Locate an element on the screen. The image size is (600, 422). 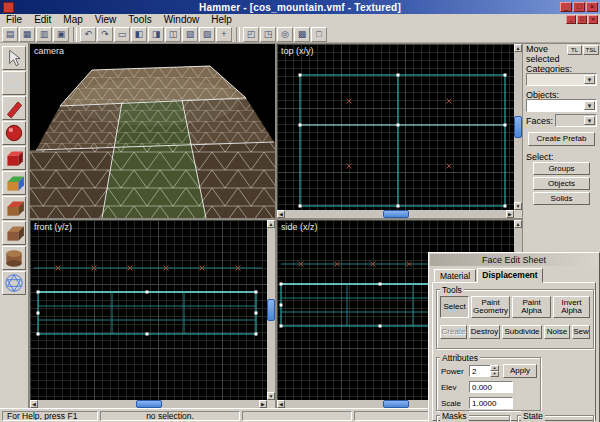
toolbar-icon-16: ◎ is located at coordinates (285, 34).